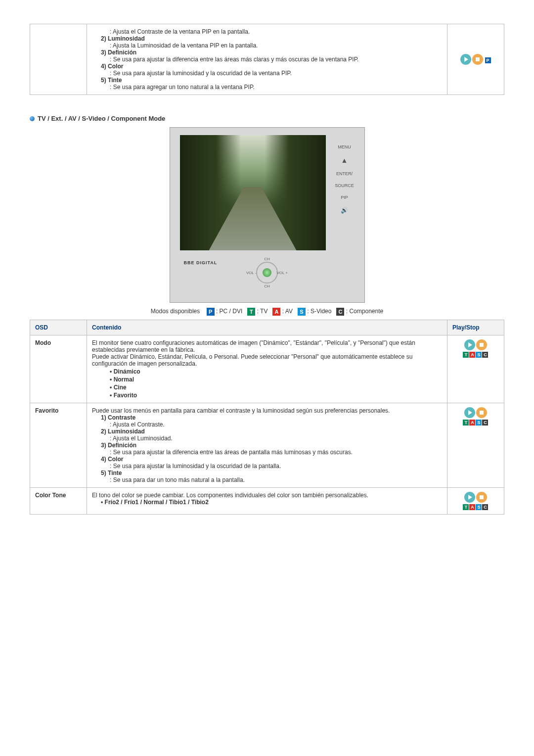 This screenshot has height=756, width=534. What do you see at coordinates (267, 452) in the screenshot?
I see `fav-item-3-d: : Se usa para ajustar la diferencia entr…` at bounding box center [267, 452].